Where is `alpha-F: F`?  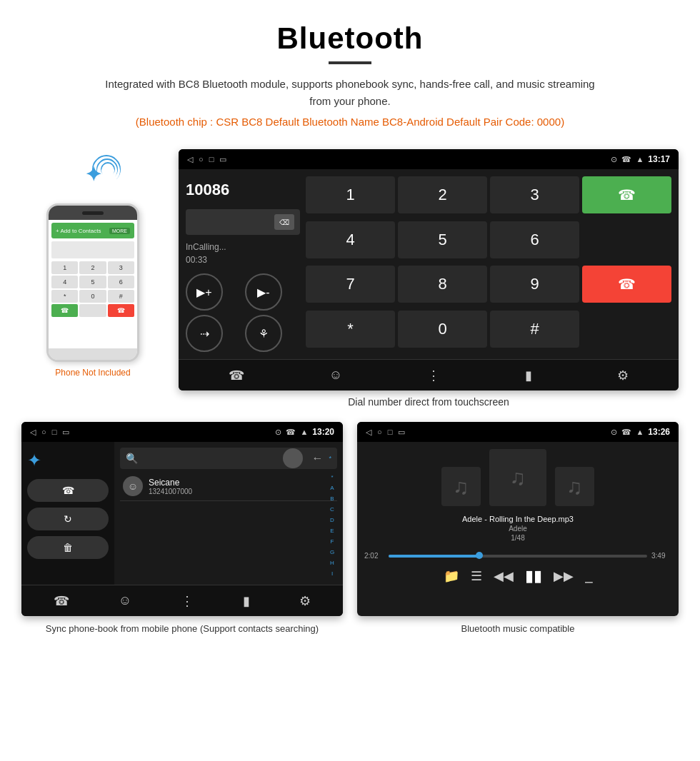
alpha-F: F is located at coordinates (333, 541).